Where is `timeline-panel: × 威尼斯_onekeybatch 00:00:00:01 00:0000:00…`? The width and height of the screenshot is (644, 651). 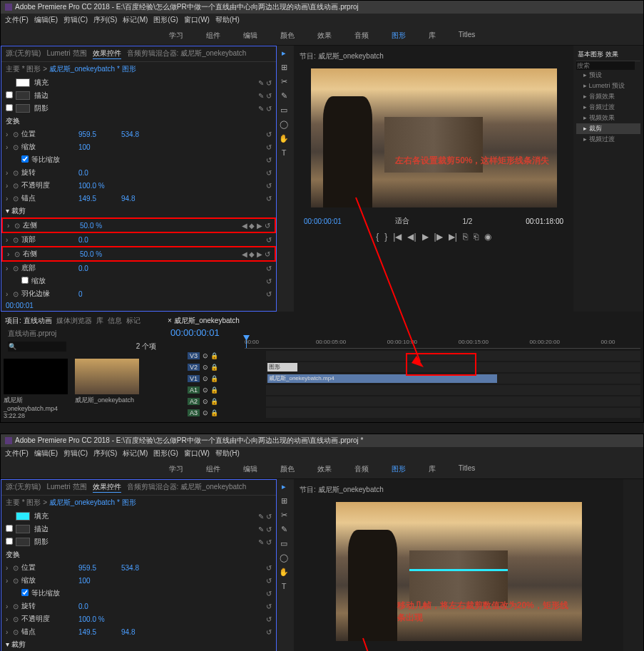 timeline-panel: × 威尼斯_onekeybatch 00:00:00:01 00:0000:00… is located at coordinates (404, 366).